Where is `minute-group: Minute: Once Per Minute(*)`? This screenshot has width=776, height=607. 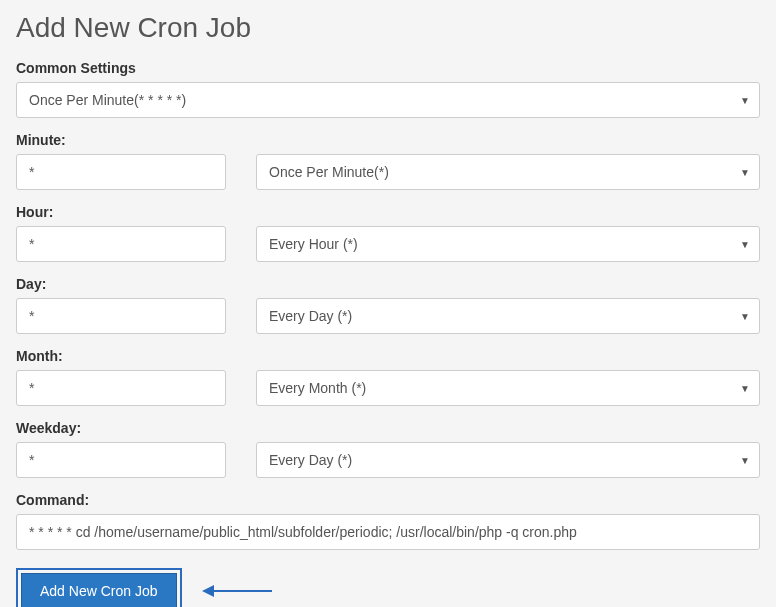
minute-group: Minute: Once Per Minute(*) is located at coordinates (388, 161).